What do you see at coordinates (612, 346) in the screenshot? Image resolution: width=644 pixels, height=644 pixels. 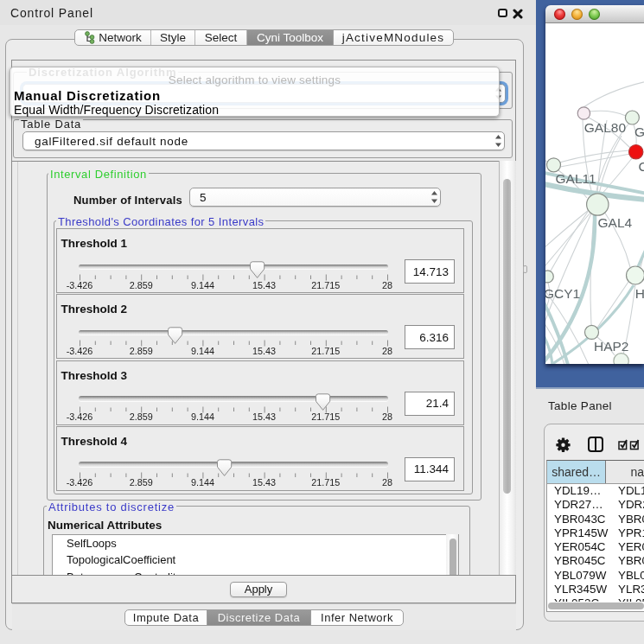 I see `svg-text: HAP2` at bounding box center [612, 346].